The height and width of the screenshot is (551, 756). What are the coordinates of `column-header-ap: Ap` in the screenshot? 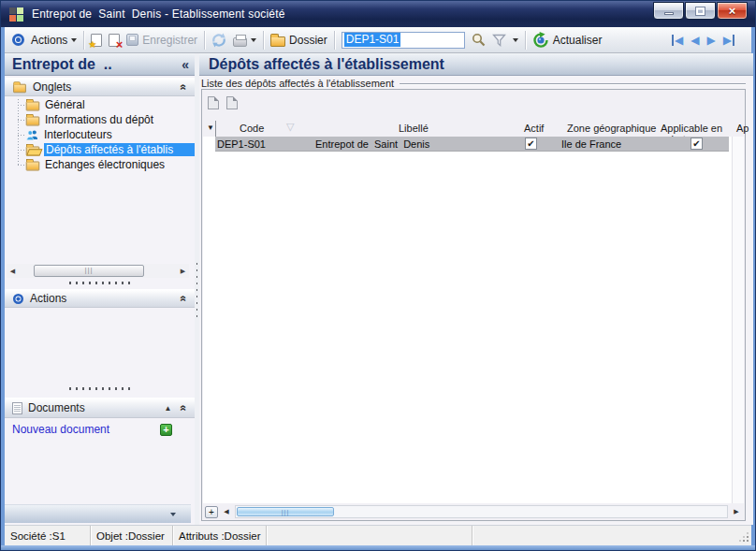 It's located at (743, 128).